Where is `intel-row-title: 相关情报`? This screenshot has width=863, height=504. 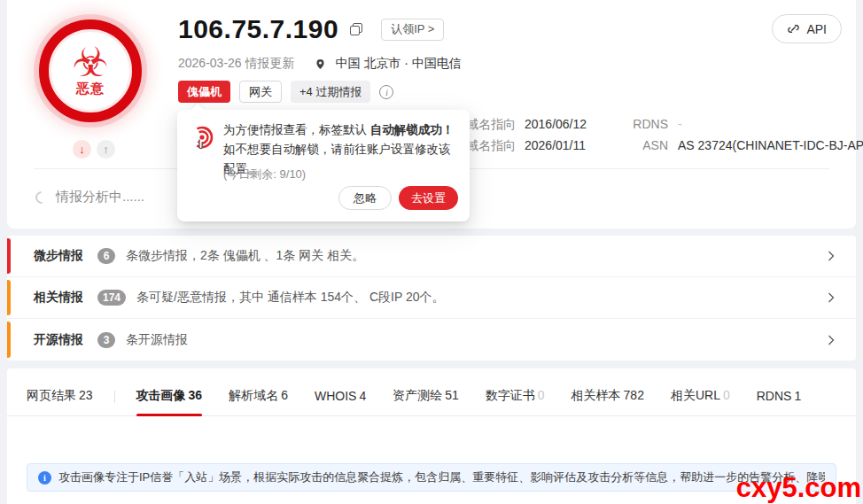
intel-row-title: 相关情报 is located at coordinates (66, 298).